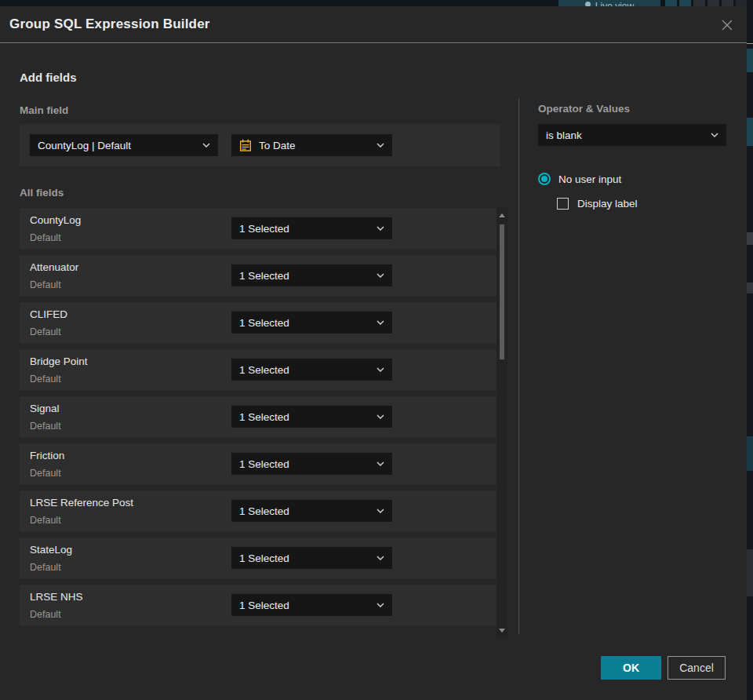 The width and height of the screenshot is (753, 700). I want to click on no-user-input-label: No user input, so click(590, 179).